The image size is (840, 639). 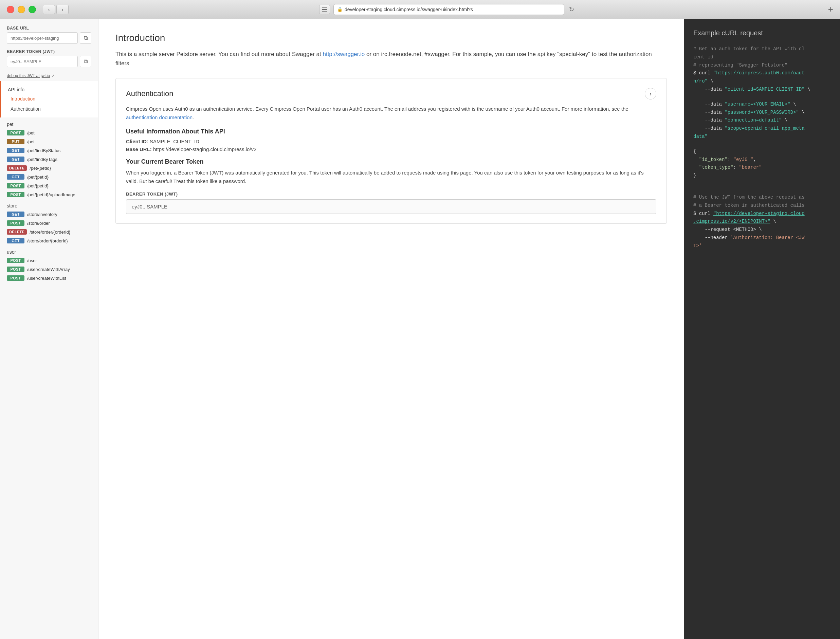 What do you see at coordinates (16, 141) in the screenshot?
I see `method-badge-put: PUT` at bounding box center [16, 141].